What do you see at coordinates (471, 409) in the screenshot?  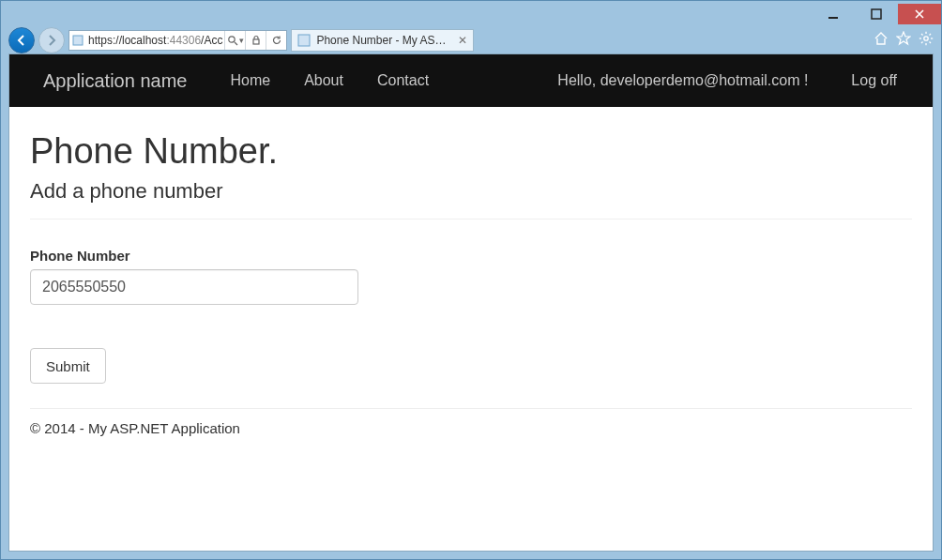 I see `footer-divider` at bounding box center [471, 409].